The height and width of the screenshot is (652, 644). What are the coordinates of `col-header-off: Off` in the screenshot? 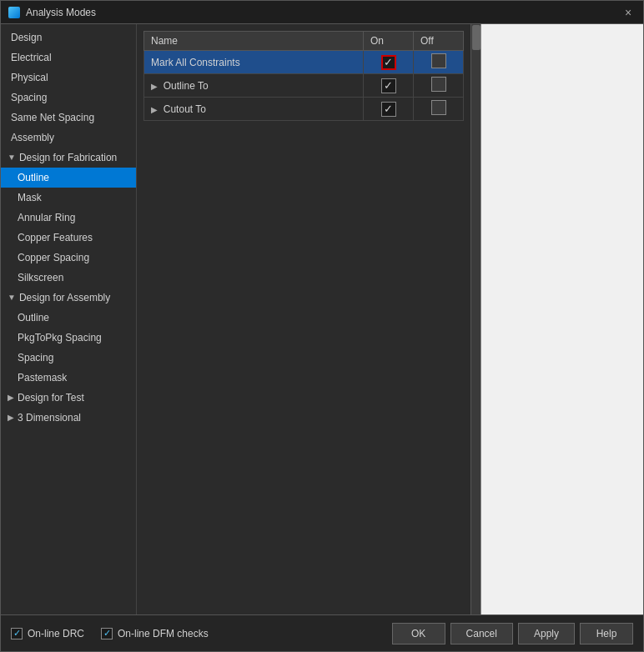 It's located at (439, 42).